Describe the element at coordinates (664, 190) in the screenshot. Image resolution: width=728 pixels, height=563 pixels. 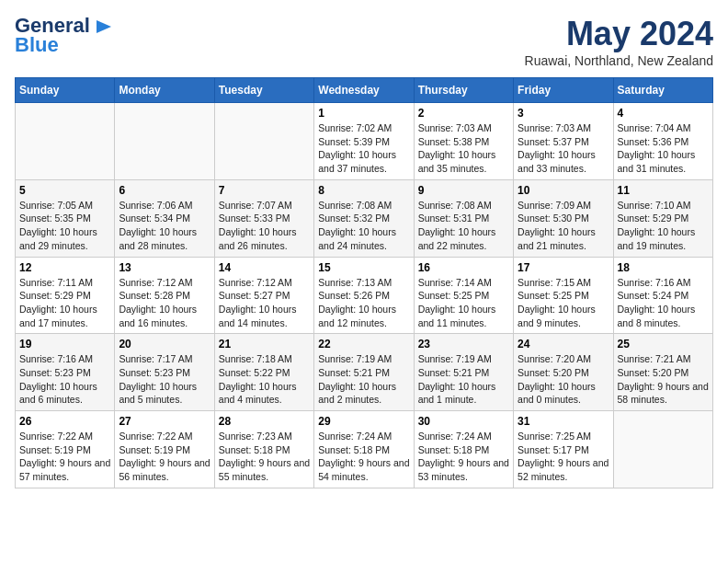
I see `day-number: 11` at that location.